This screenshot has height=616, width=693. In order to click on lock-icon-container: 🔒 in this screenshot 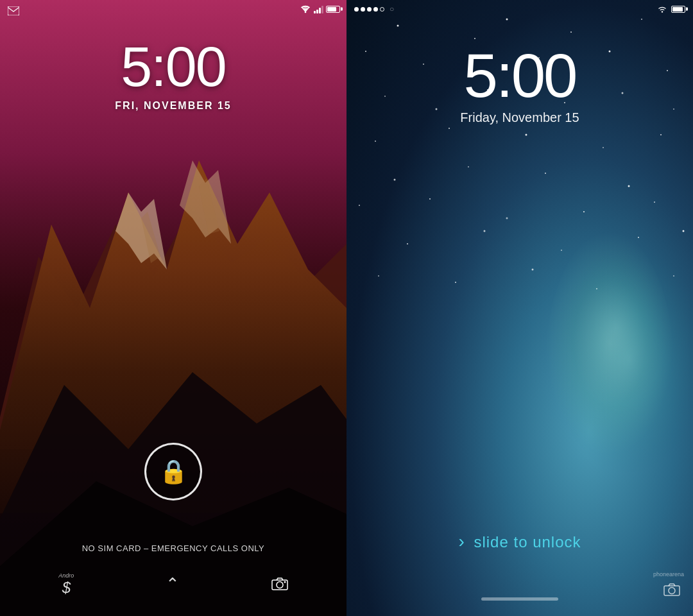, I will do `click(173, 472)`.